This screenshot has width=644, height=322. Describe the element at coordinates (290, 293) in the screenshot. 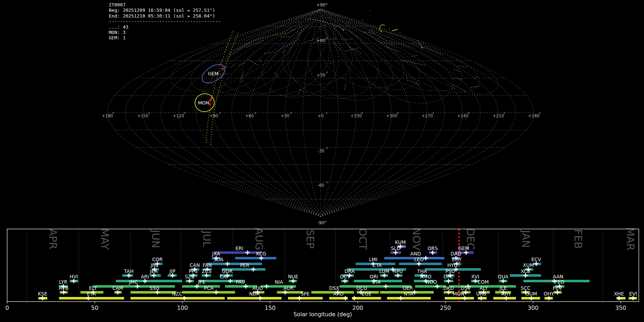

I see `shower-bar-AUR` at that location.